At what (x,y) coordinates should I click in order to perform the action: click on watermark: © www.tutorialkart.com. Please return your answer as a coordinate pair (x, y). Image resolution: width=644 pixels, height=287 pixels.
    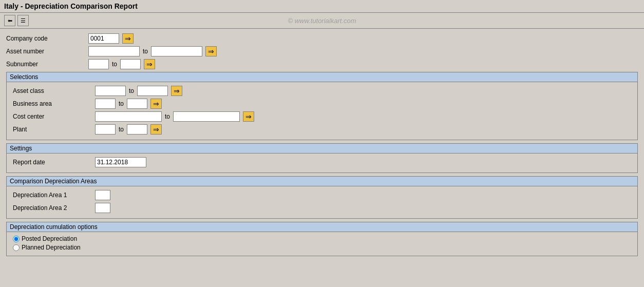
    Looking at the image, I should click on (321, 21).